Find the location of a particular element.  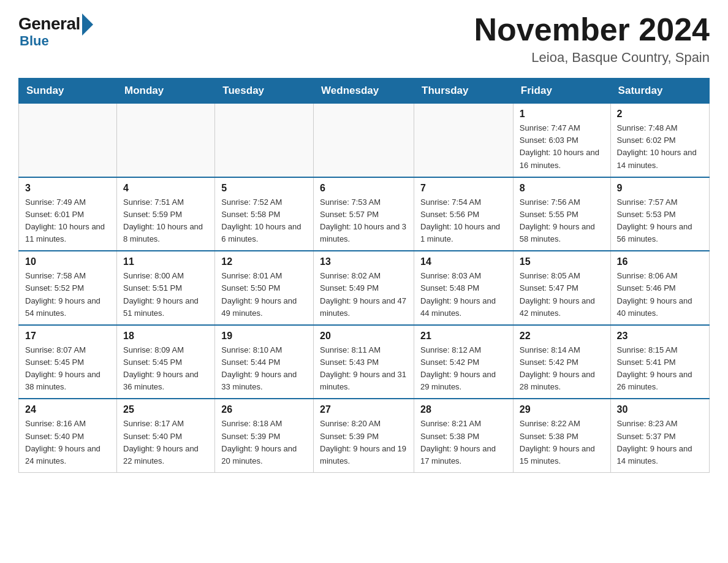

day-number: 17 is located at coordinates (67, 336).